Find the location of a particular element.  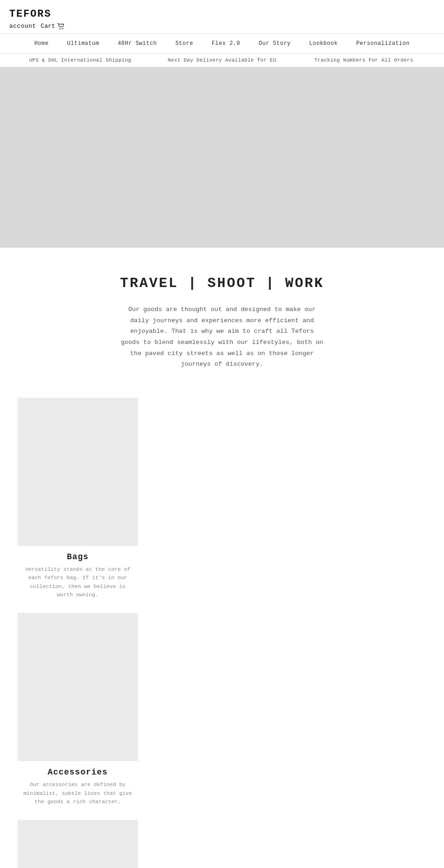

main-nav: Home Ultimatum 48Hr Switch Store Flex 2.… is located at coordinates (222, 44).